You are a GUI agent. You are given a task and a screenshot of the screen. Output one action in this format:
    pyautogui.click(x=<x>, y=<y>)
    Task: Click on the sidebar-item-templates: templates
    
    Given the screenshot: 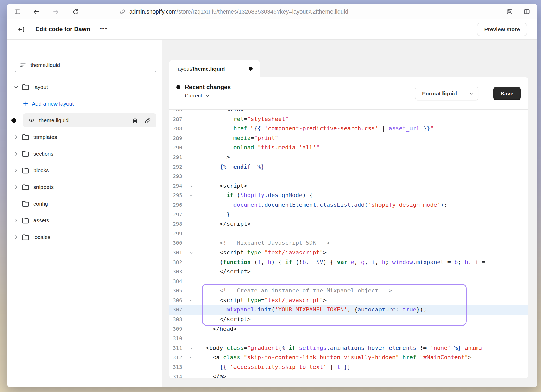 What is the action you would take?
    pyautogui.click(x=84, y=137)
    